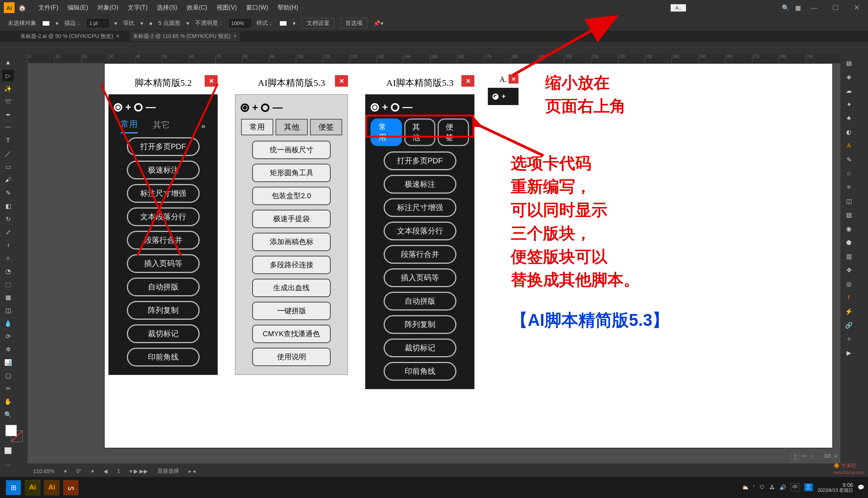  What do you see at coordinates (857, 8) in the screenshot?
I see `close-icon: ✕` at bounding box center [857, 8].